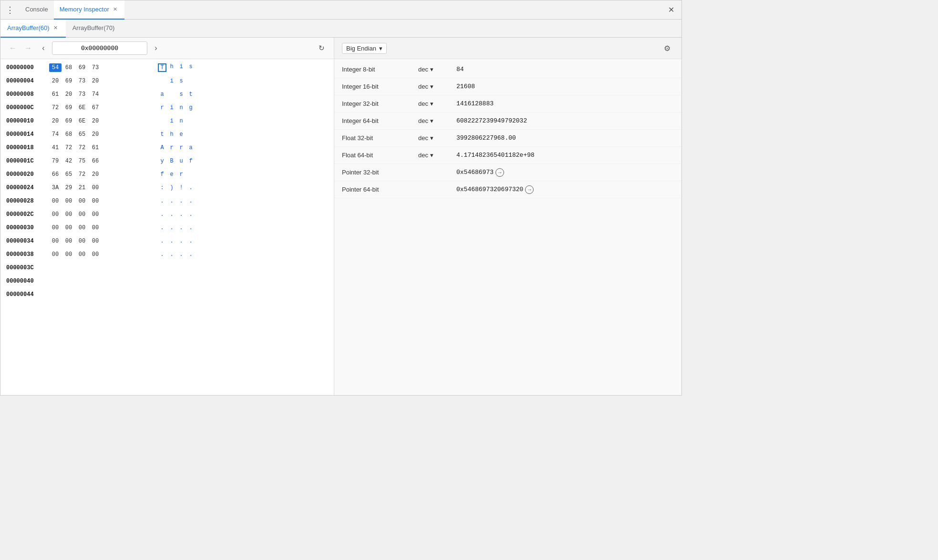  I want to click on hex-char: n, so click(181, 108).